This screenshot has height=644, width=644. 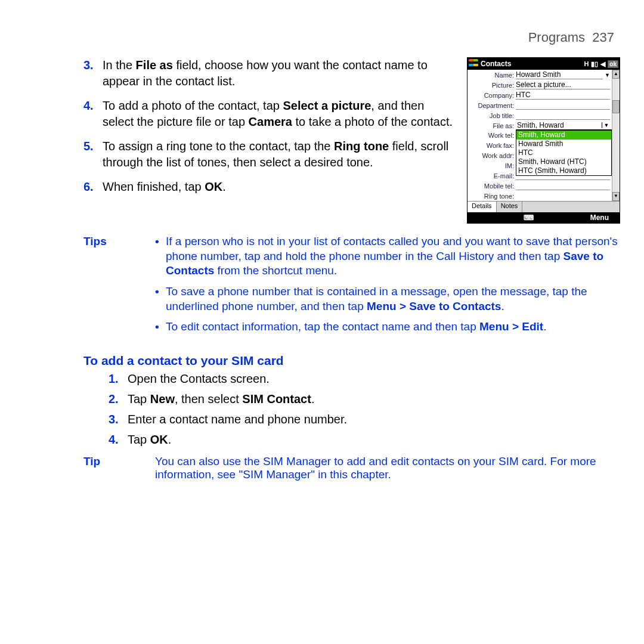 I want to click on phone-screenshot: Contacts H ▮▯ ◀ ok Name:Howard Smith▼ Pi…, so click(x=544, y=141).